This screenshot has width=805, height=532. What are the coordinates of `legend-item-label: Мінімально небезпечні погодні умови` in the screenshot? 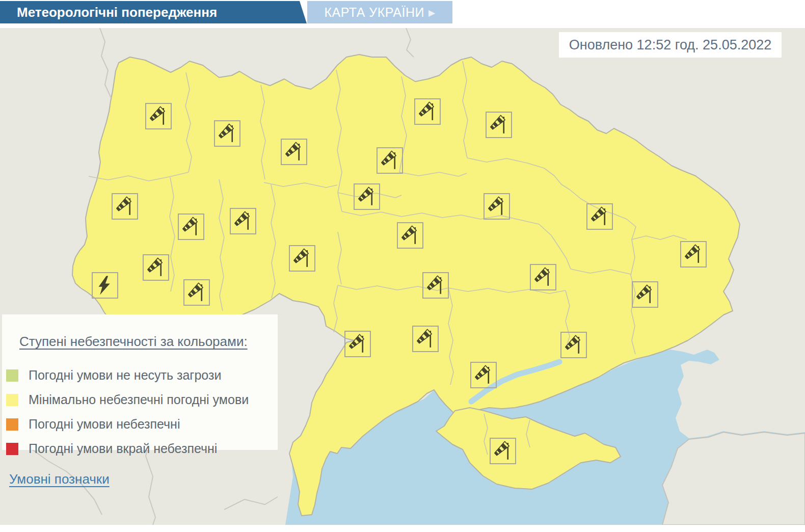 It's located at (139, 400).